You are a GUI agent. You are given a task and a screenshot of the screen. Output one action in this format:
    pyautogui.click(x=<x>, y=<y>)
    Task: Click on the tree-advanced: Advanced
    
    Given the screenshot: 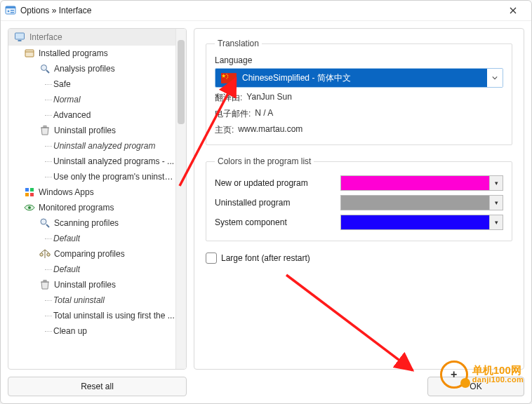 What is the action you would take?
    pyautogui.click(x=92, y=115)
    